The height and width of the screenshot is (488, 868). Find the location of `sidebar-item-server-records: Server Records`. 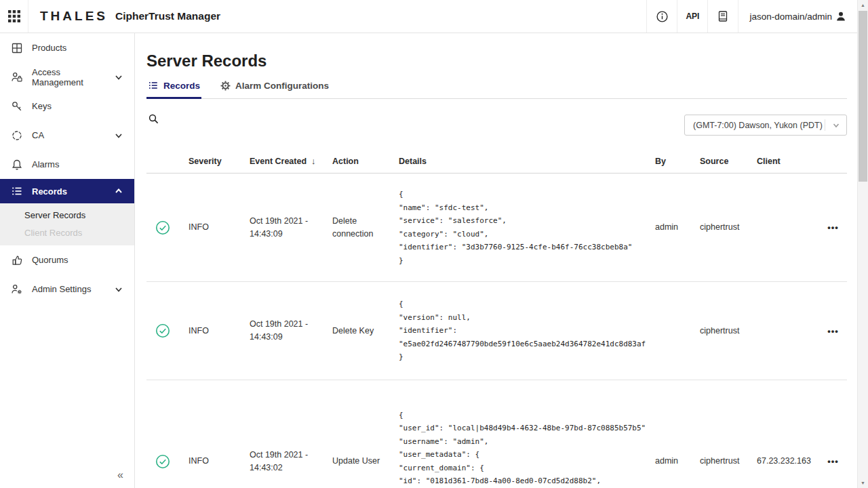

sidebar-item-server-records: Server Records is located at coordinates (67, 215).